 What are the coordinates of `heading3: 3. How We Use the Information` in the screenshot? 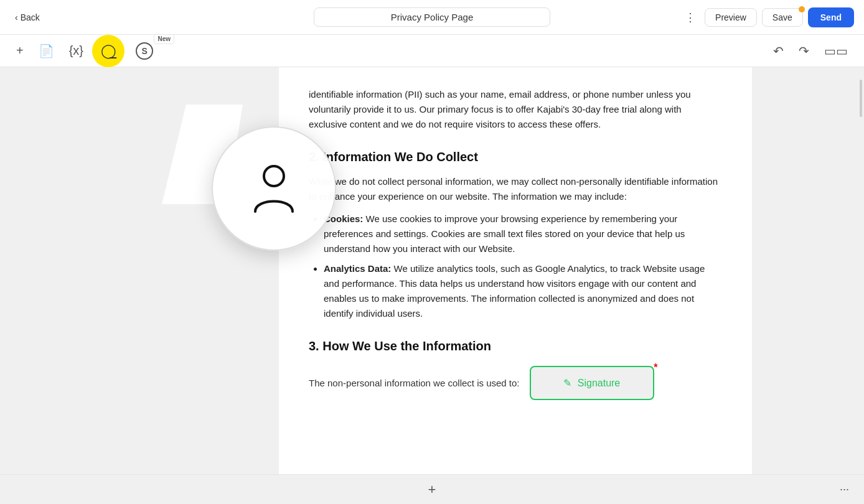 It's located at (515, 346).